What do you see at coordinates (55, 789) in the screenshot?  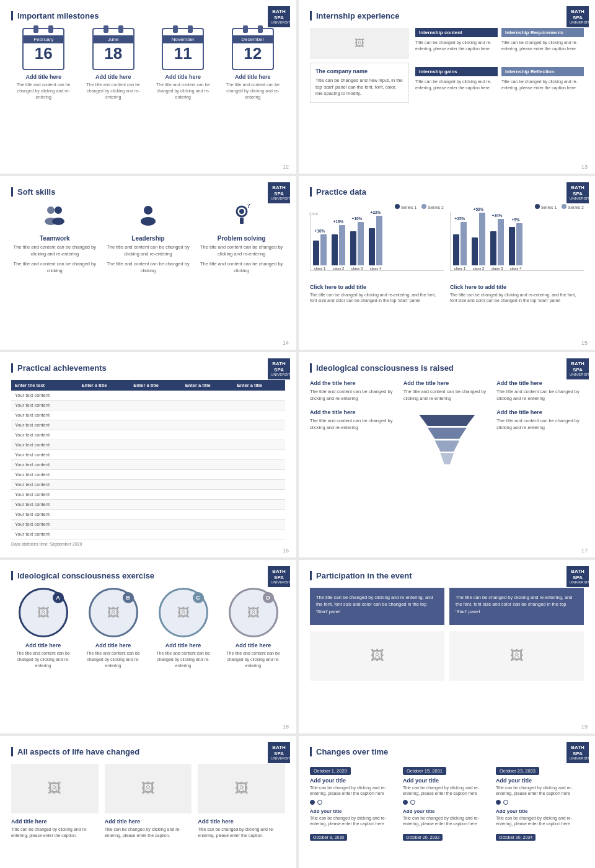 I see `life-img-1: 🖼` at bounding box center [55, 789].